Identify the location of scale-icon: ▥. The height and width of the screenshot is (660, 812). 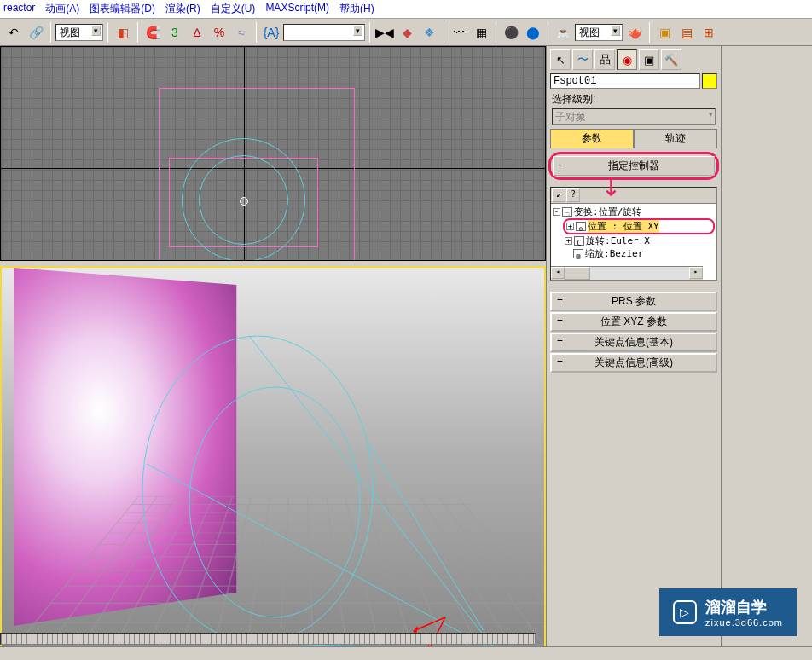
(578, 254).